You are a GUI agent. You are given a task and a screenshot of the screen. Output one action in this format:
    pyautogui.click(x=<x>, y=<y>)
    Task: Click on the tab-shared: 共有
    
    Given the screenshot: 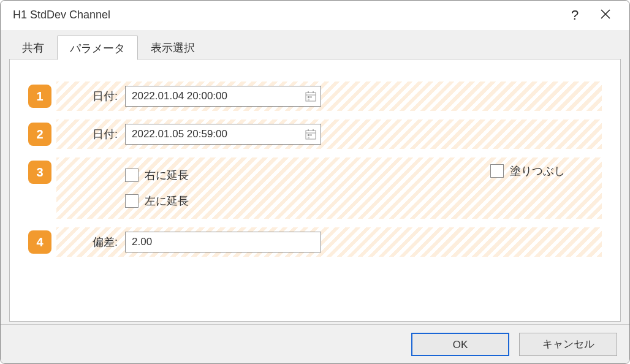 What is the action you would take?
    pyautogui.click(x=33, y=47)
    